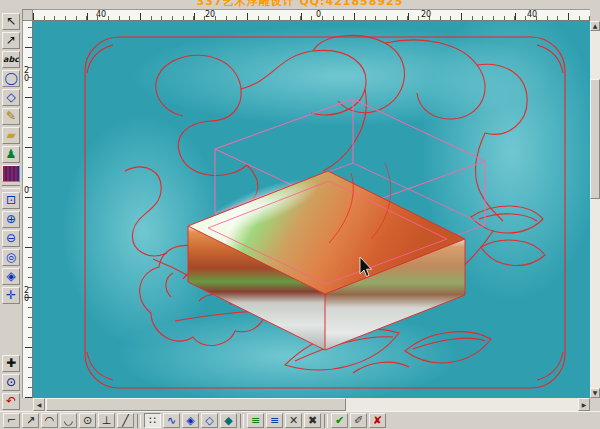  Describe the element at coordinates (312, 404) in the screenshot. I see `horizontal-scrollbar: ◀ ▶` at that location.